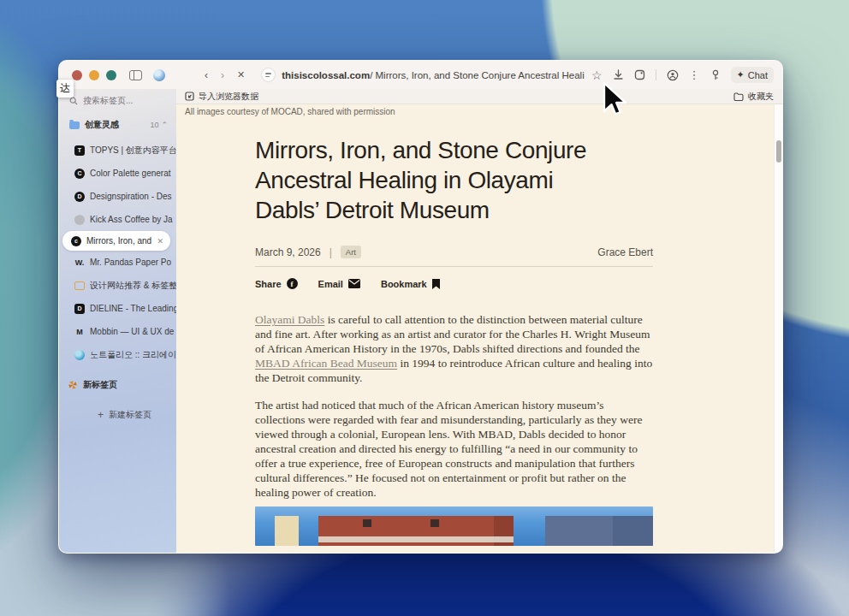 The image size is (849, 616). I want to click on new-tab-button: + 新建标签页, so click(118, 415).